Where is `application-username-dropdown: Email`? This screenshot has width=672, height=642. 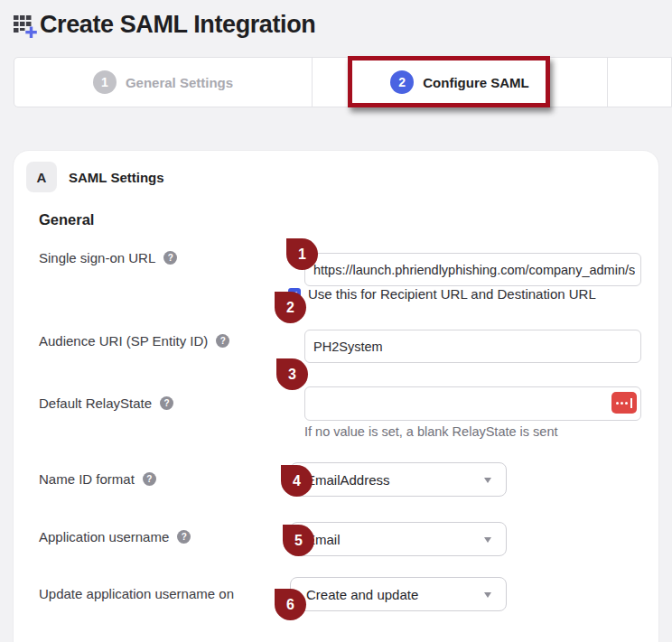
application-username-dropdown: Email is located at coordinates (398, 539).